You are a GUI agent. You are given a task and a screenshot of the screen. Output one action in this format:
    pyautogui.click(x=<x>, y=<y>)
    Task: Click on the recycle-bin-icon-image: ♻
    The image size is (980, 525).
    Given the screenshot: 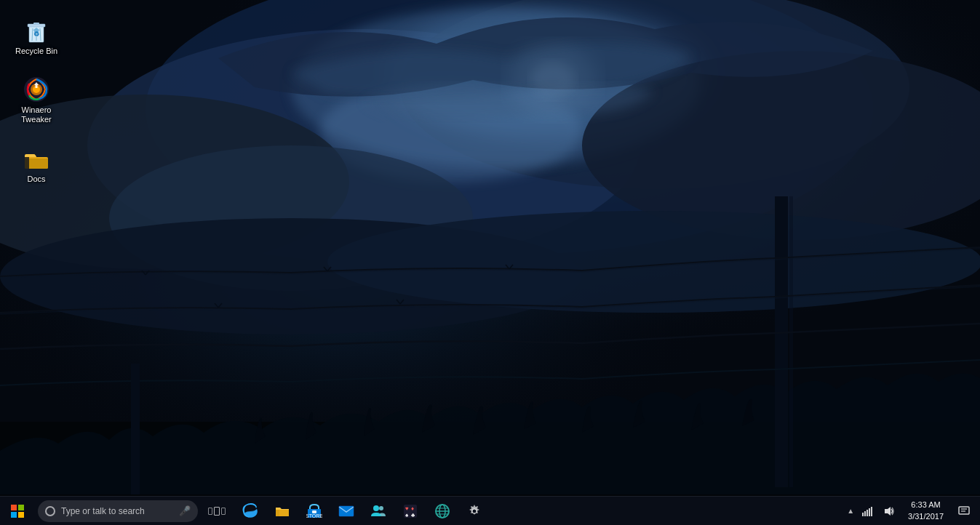 What is the action you would take?
    pyautogui.click(x=36, y=31)
    